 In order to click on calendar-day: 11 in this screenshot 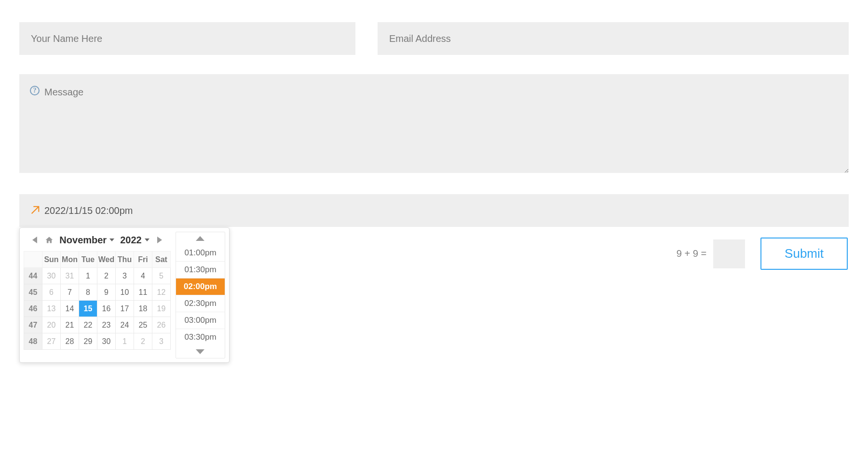, I will do `click(143, 292)`.